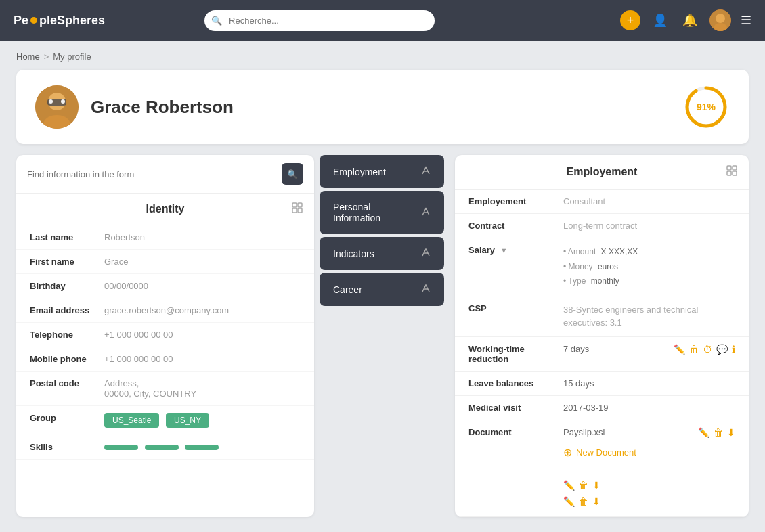  I want to click on extra2-edit-icon: ✏️, so click(569, 502).